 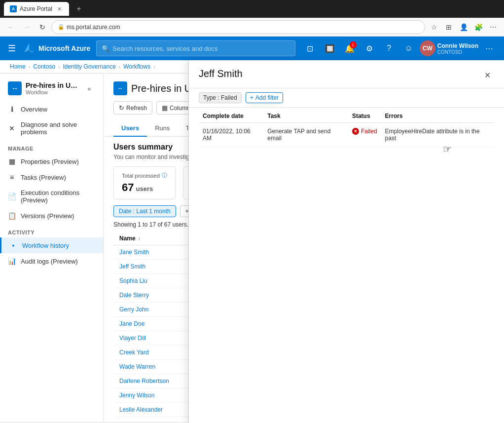 What do you see at coordinates (306, 115) in the screenshot?
I see `detail-col-task: Task` at bounding box center [306, 115].